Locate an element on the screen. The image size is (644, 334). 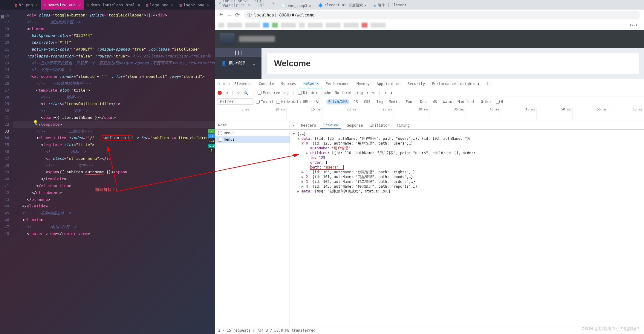
blocked-checkbox: H is located at coordinates (499, 102).